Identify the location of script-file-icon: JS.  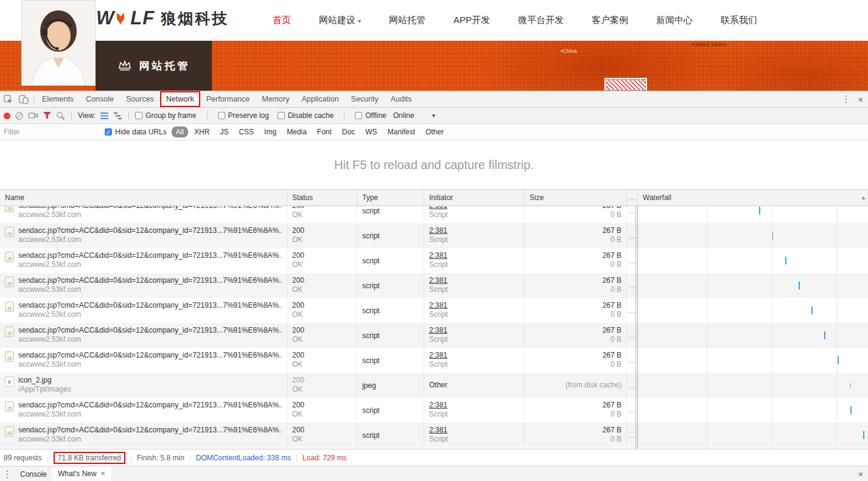
(10, 232).